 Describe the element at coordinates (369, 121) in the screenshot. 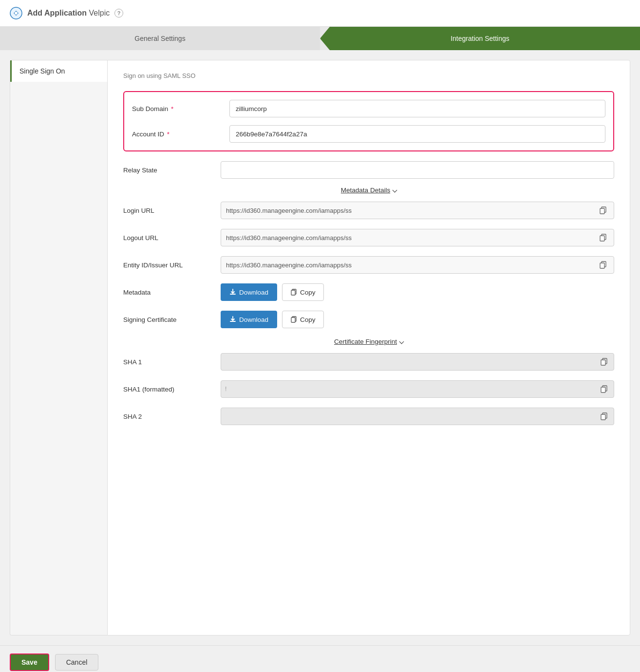

I see `highlighted-section: Sub Domain * Account ID *` at that location.